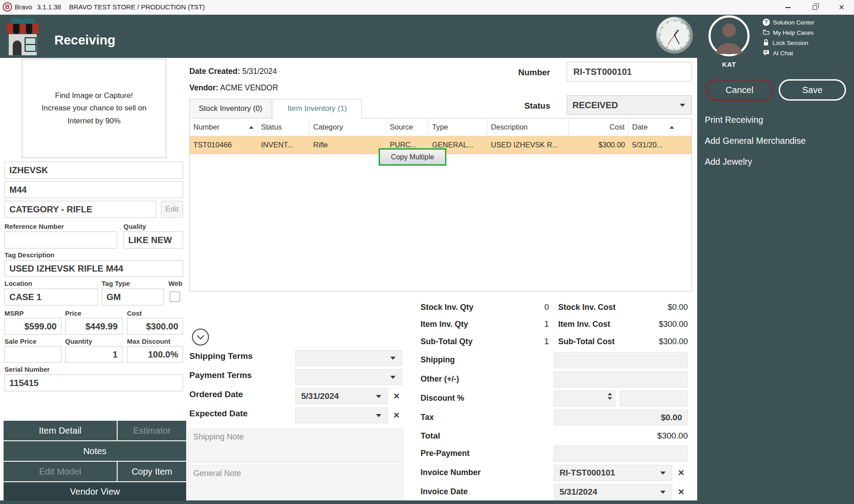 The width and height of the screenshot is (854, 504). Describe the element at coordinates (613, 492) in the screenshot. I see `invoice-date-dropdown: 5/31/2024` at that location.